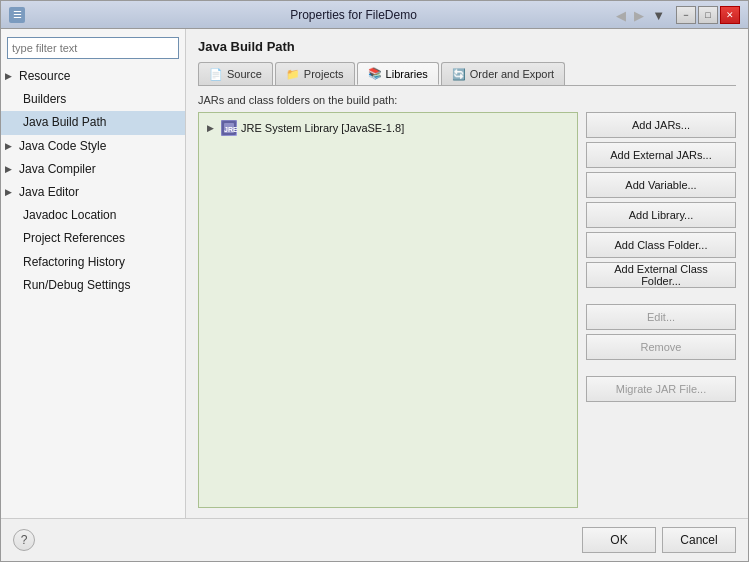  What do you see at coordinates (467, 46) in the screenshot?
I see `panel-title: Java Build Path` at bounding box center [467, 46].